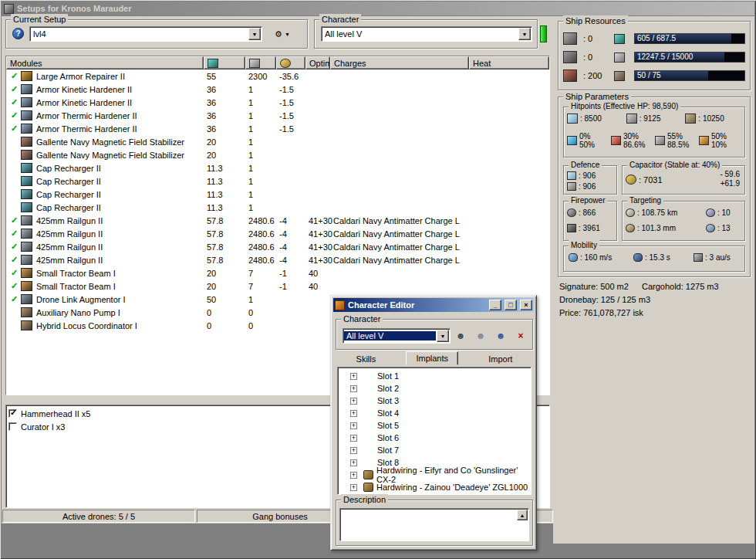  What do you see at coordinates (521, 336) in the screenshot?
I see `delete-character-button: ×` at bounding box center [521, 336].